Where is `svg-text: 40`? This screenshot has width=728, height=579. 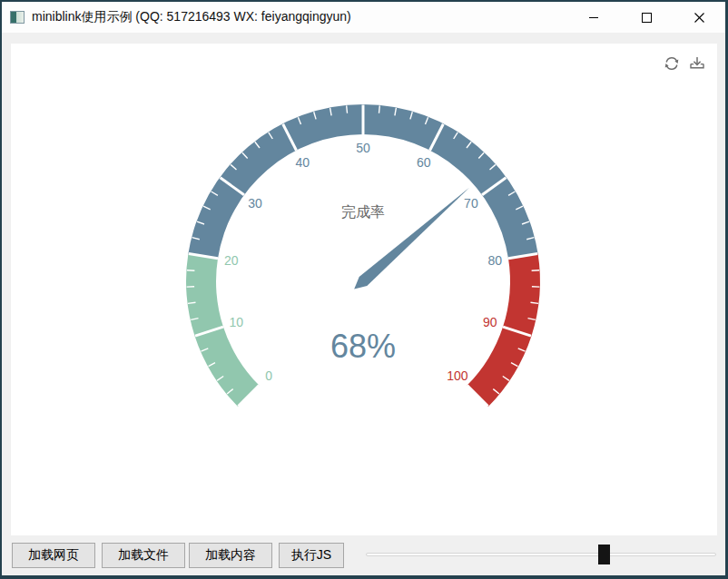
svg-text: 40 is located at coordinates (303, 162).